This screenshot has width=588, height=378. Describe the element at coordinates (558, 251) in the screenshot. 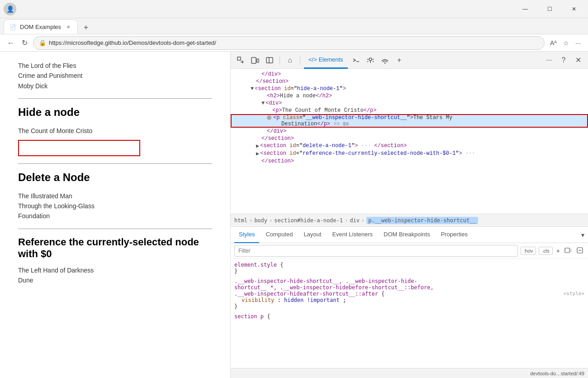

I see `add-style-rule-icon: +` at that location.